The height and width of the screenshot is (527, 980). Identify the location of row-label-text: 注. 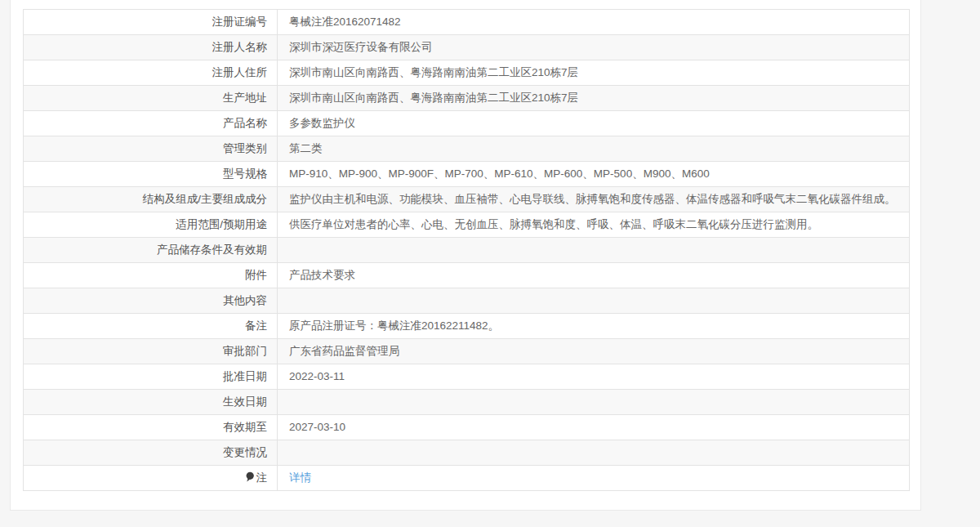
(262, 477).